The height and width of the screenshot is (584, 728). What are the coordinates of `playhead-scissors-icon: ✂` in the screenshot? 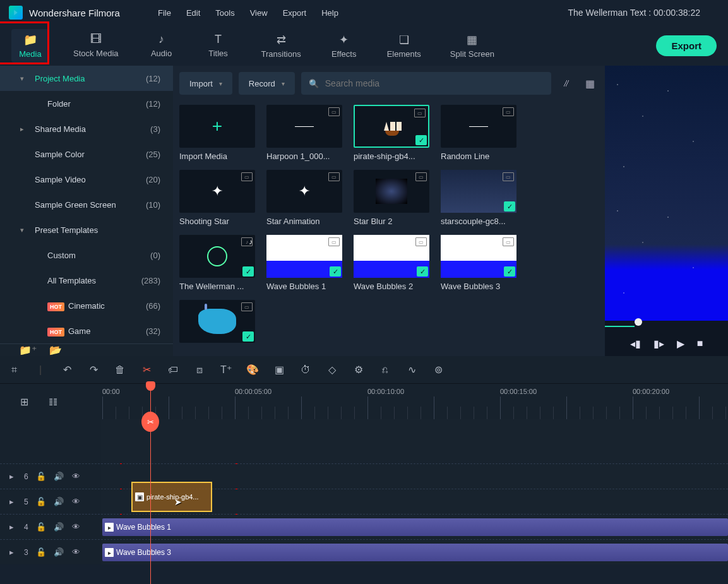 It's located at (150, 422).